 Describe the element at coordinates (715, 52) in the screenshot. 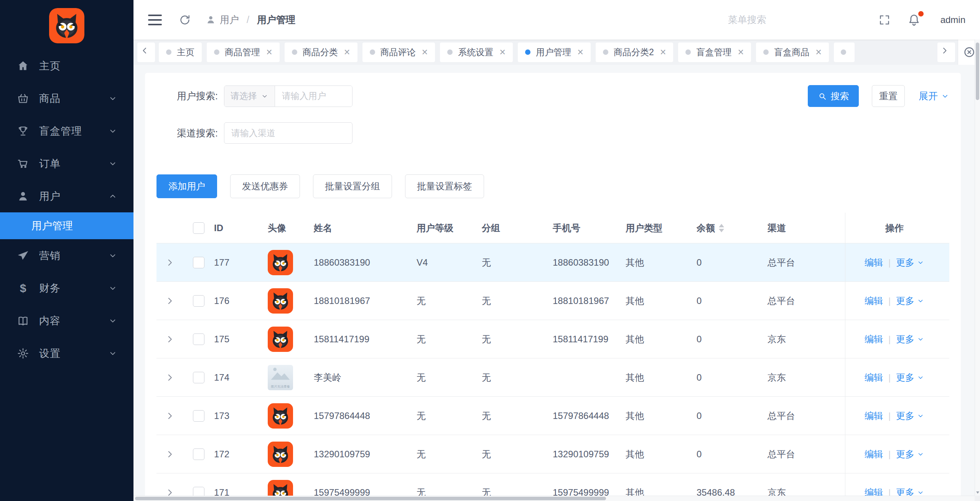

I see `tab-盲盒管理: 盲盒管理×` at that location.